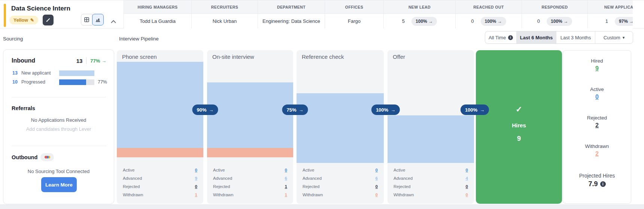 The image size is (644, 209). Describe the element at coordinates (24, 20) in the screenshot. I see `job-tag-pill: Yellow ✎` at that location.